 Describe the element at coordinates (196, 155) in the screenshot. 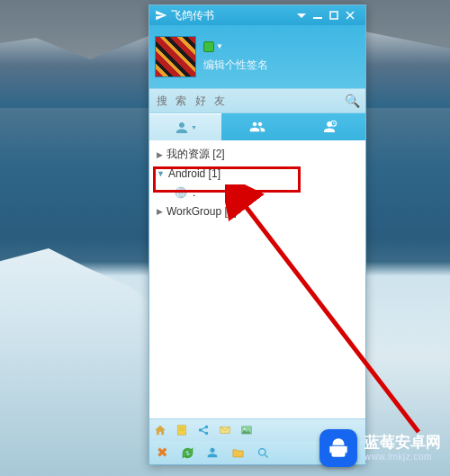

I see `group-label: 我的资源 [2]` at that location.